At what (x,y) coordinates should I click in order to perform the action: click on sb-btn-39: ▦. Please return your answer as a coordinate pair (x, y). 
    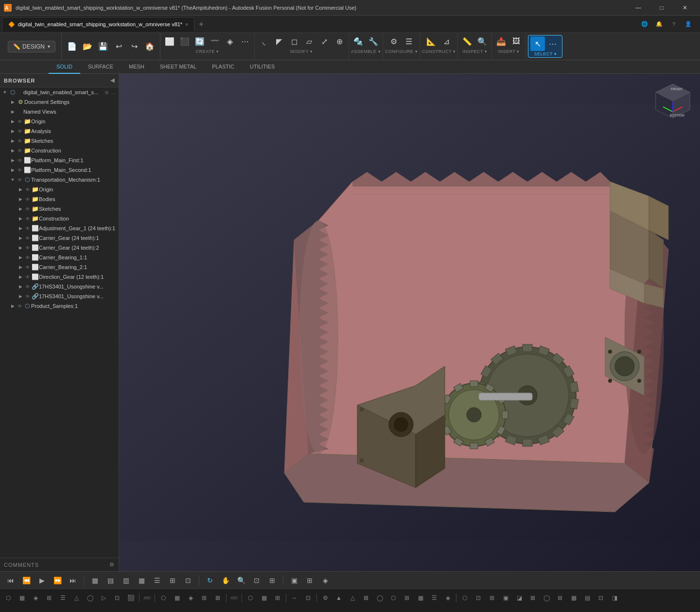
    Looking at the image, I should click on (574, 598).